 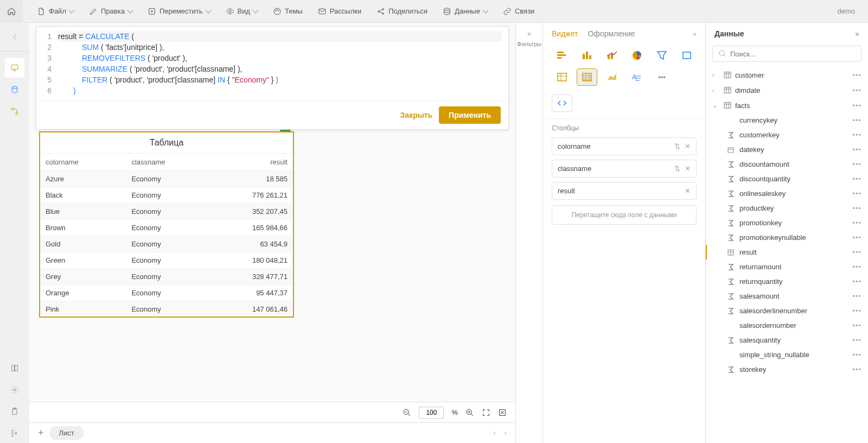 What do you see at coordinates (562, 103) in the screenshot?
I see `custom-code-button` at bounding box center [562, 103].